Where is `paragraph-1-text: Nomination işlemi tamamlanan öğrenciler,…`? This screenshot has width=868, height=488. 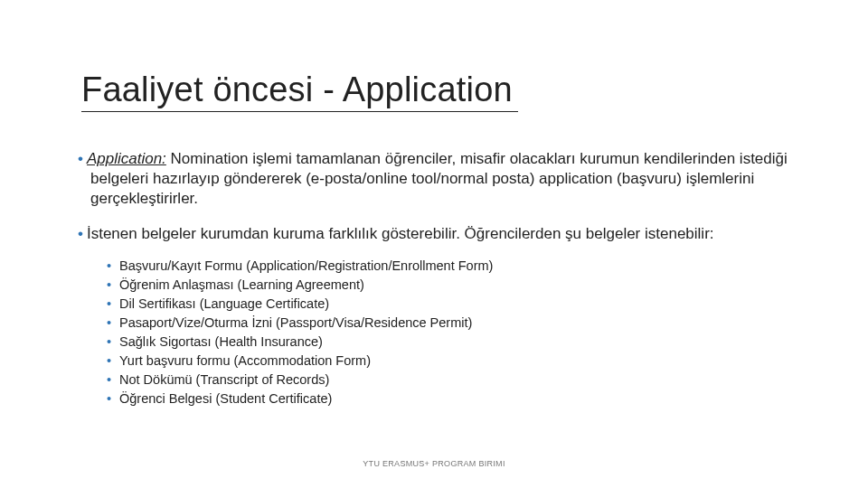 paragraph-1-text: Nomination işlemi tamamlanan öğrenciler,… is located at coordinates (439, 179).